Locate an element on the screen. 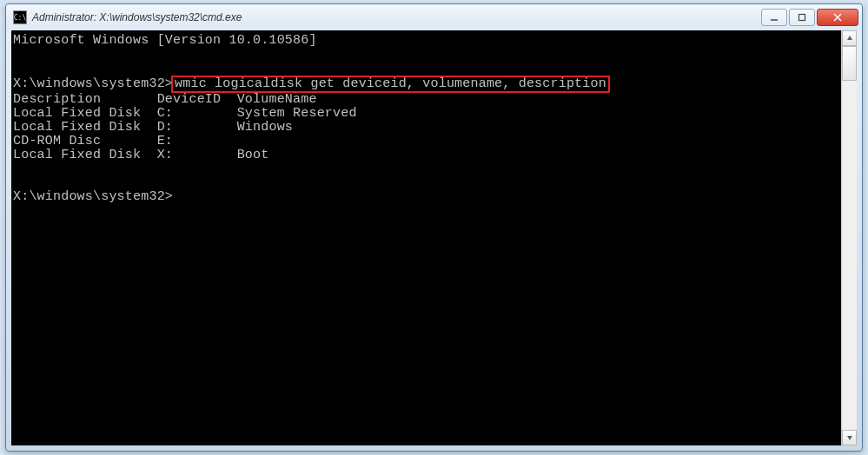 The height and width of the screenshot is (455, 868). titlebar: C:\ Administrator: X:\windows\system32\c… is located at coordinates (434, 17).